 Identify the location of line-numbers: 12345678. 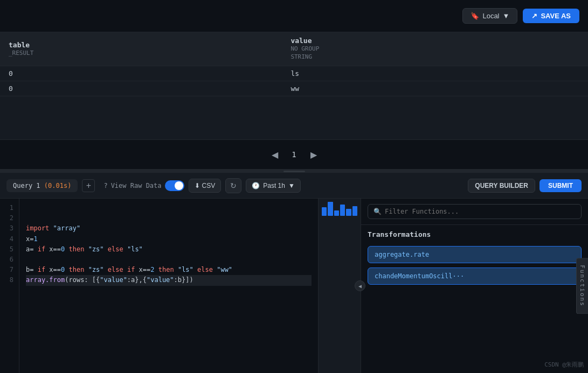
(10, 286).